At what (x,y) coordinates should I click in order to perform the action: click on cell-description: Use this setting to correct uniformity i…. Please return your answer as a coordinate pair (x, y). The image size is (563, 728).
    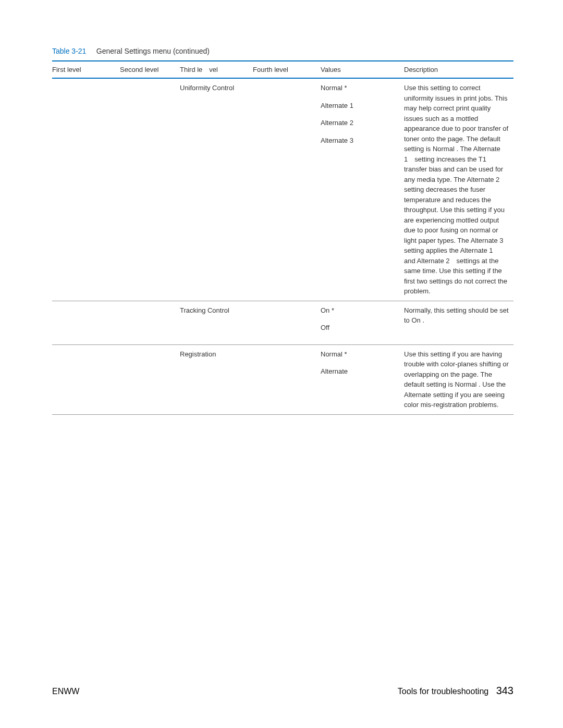
    Looking at the image, I should click on (459, 190).